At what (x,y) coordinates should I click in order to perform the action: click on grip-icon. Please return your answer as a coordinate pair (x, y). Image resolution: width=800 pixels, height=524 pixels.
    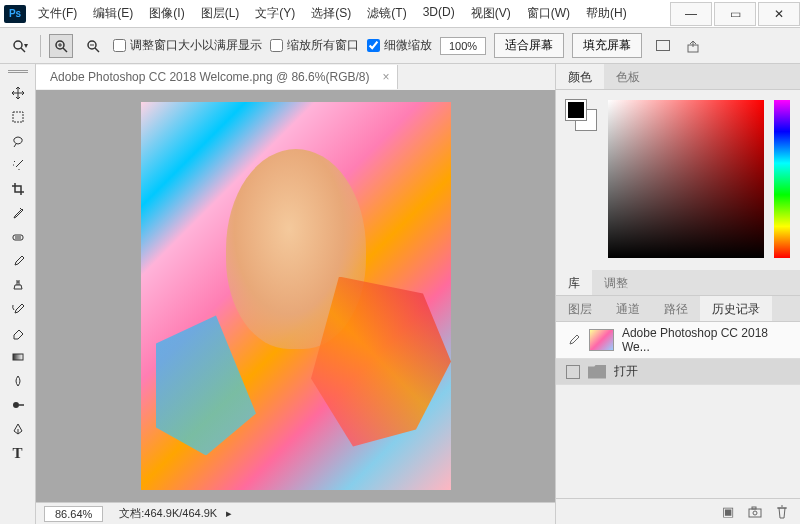
    Looking at the image, I should click on (18, 73).